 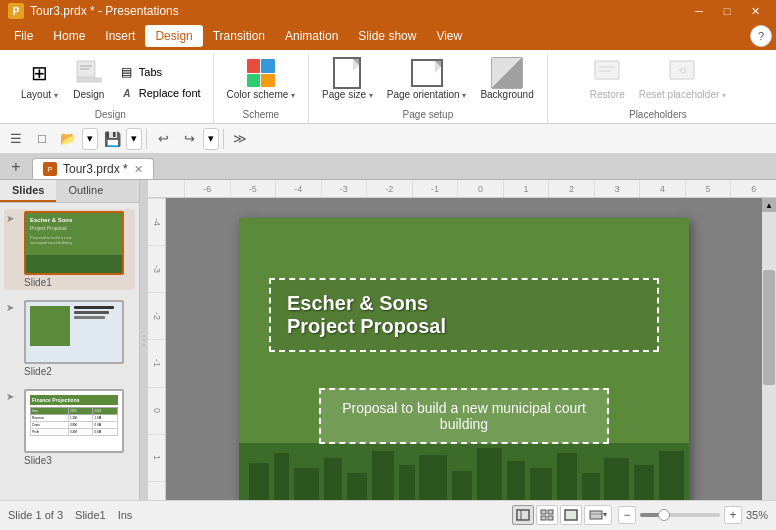 What do you see at coordinates (523, 515) in the screenshot?
I see `view-normal-btn` at bounding box center [523, 515].